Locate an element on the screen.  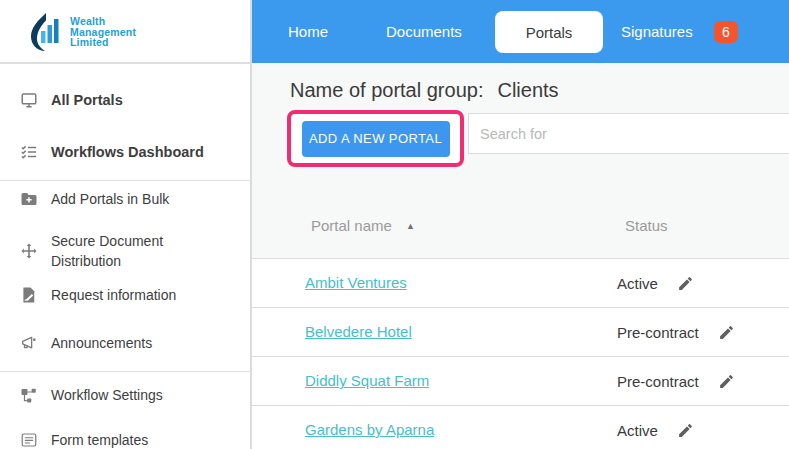
sidebar-item-label: Workflows Dashboard is located at coordinates (128, 152).